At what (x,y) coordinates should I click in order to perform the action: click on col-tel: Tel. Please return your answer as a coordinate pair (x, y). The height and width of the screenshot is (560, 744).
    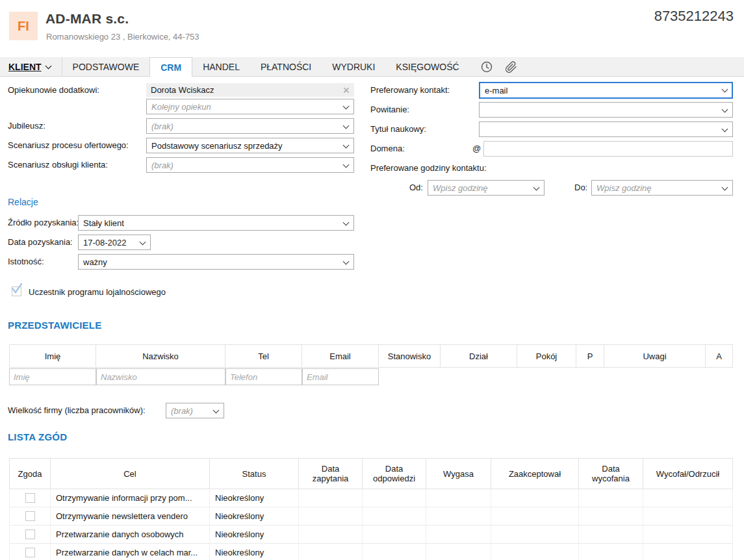
    Looking at the image, I should click on (264, 356).